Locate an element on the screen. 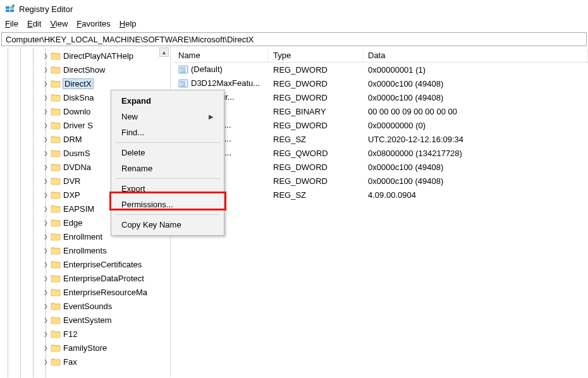 This screenshot has width=588, height=378. tree-label: DVR is located at coordinates (72, 181).